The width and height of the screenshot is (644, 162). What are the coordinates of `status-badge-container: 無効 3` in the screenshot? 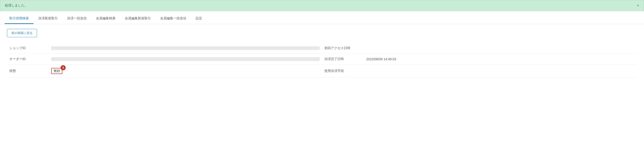 It's located at (57, 71).